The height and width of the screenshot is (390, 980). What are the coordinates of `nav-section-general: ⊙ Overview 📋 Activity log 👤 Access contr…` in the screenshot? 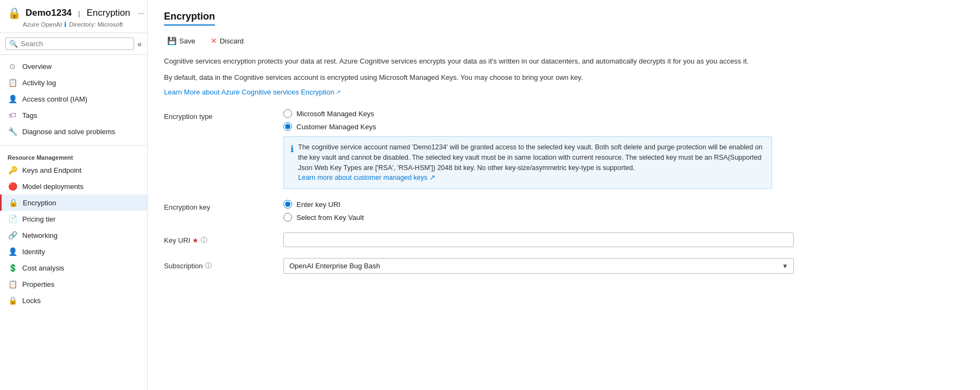 It's located at (74, 99).